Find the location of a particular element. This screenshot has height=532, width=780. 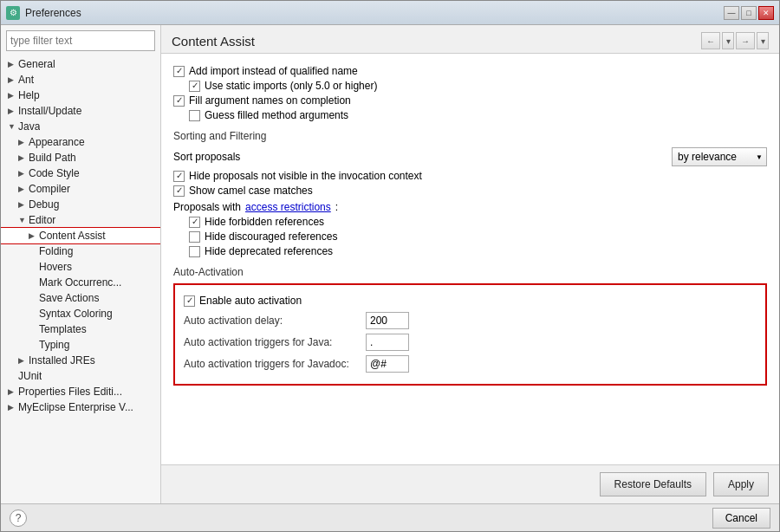

tree-arrow-general: ▶ is located at coordinates (12, 64).